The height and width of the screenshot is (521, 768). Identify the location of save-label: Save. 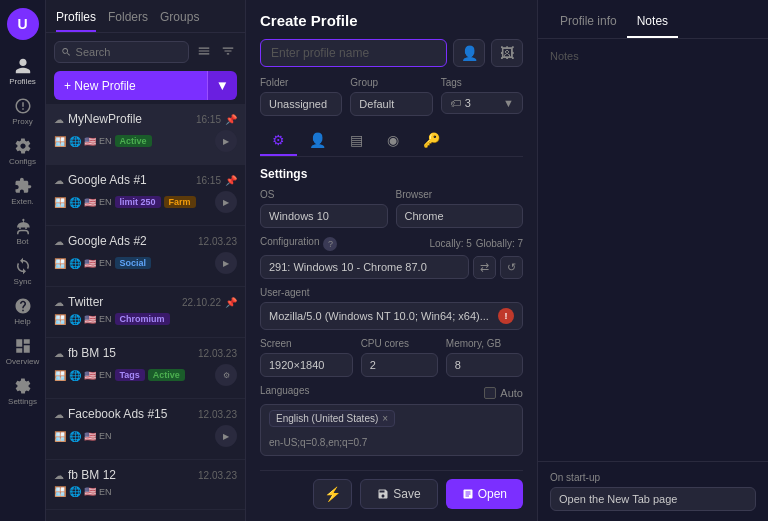
(406, 494).